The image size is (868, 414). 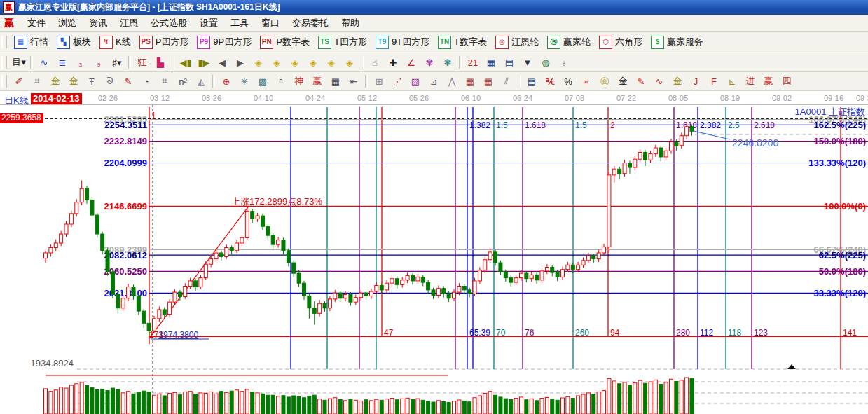 I want to click on k-mark-icon: ʰ, so click(x=281, y=81).